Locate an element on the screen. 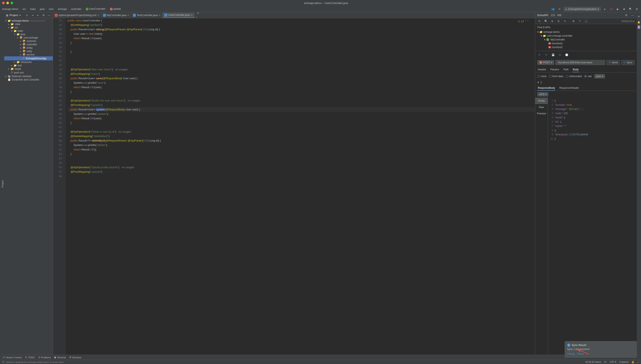 The width and height of the screenshot is (641, 364). breadcrumb-item: main is located at coordinates (33, 9).